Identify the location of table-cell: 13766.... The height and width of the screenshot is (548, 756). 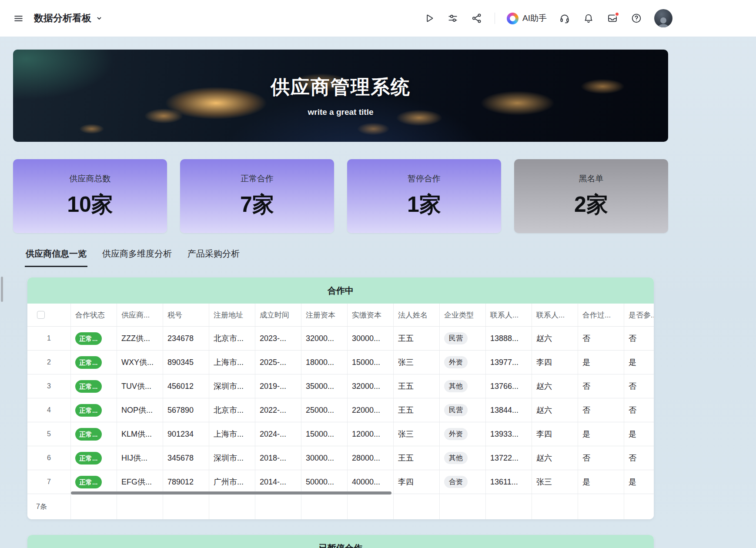
(509, 386).